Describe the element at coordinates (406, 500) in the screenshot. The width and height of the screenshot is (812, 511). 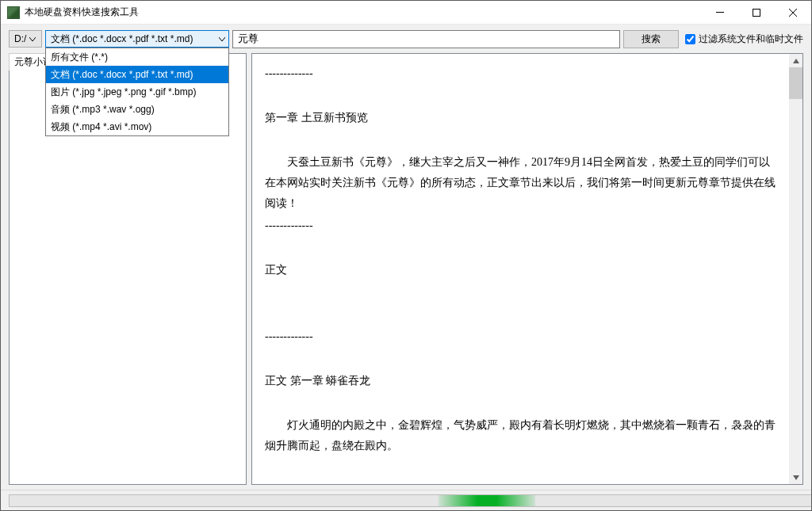
I see `statusbar` at that location.